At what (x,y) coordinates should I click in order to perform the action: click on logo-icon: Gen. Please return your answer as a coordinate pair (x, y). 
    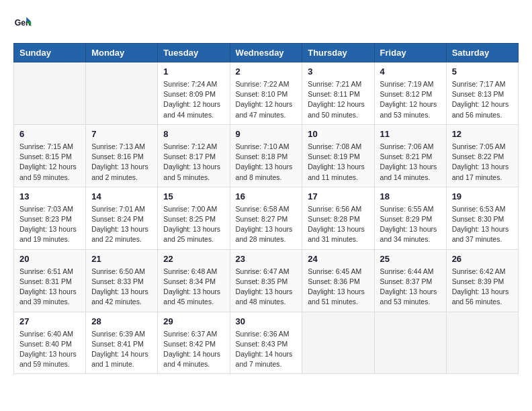
    Looking at the image, I should click on (23, 23).